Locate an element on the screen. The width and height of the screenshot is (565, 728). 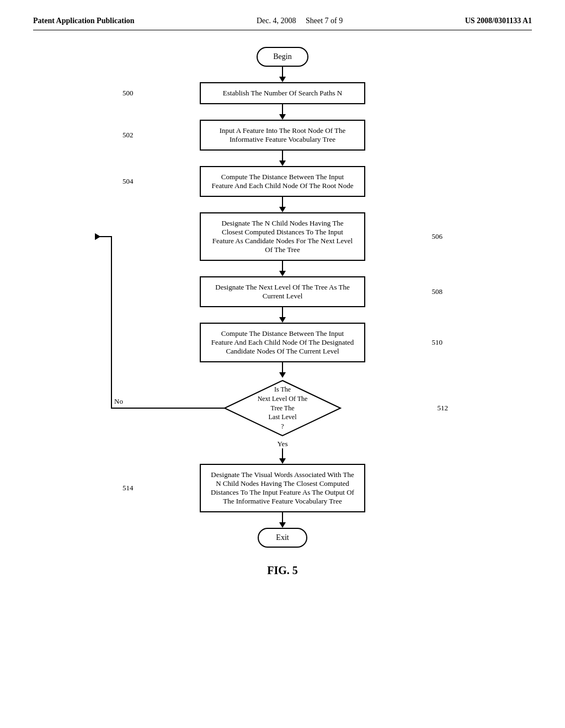
step-506-row: Designate The N Child Nodes Having The C… is located at coordinates (282, 237).